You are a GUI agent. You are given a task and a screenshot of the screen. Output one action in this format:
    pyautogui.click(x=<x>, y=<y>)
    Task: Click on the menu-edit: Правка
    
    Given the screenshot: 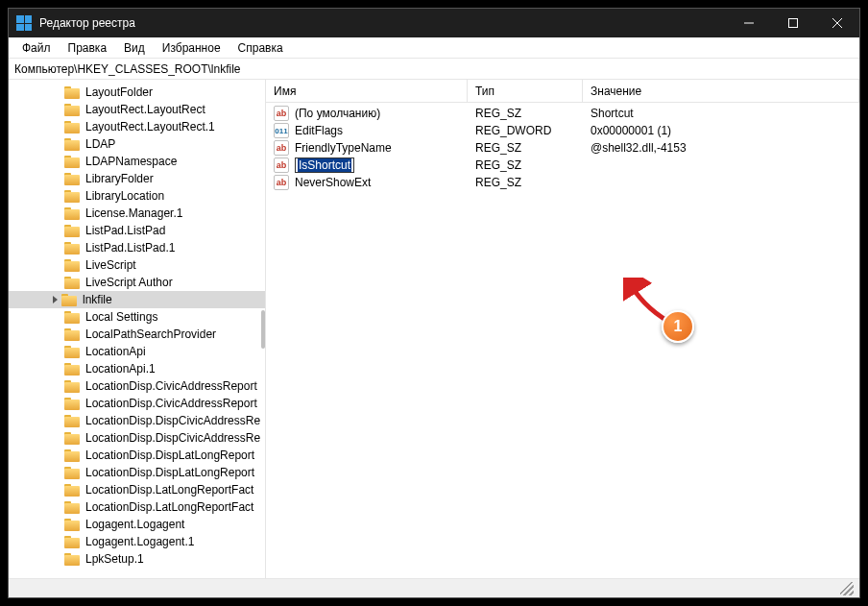 What is the action you would take?
    pyautogui.click(x=88, y=48)
    